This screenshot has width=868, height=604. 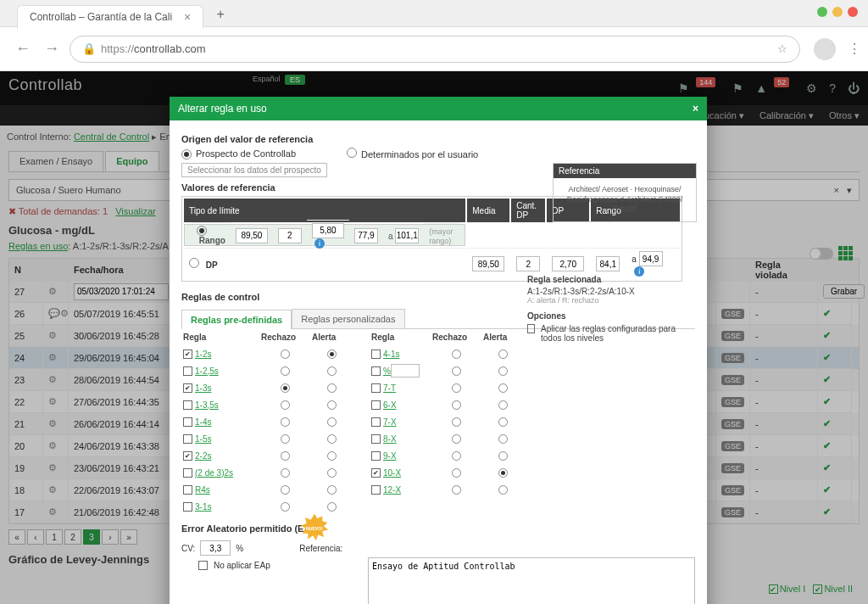 What do you see at coordinates (220, 354) in the screenshot?
I see `rule-left: 1-2s` at bounding box center [220, 354].